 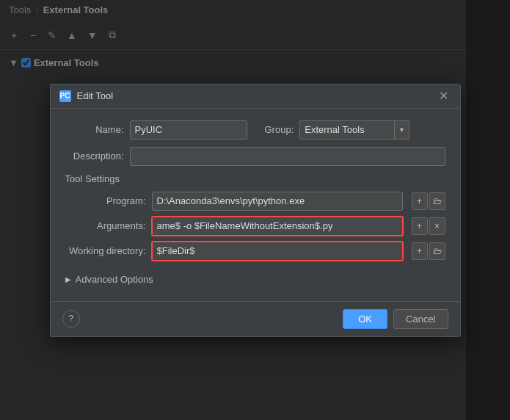 What do you see at coordinates (189, 130) in the screenshot?
I see `name-input` at bounding box center [189, 130].